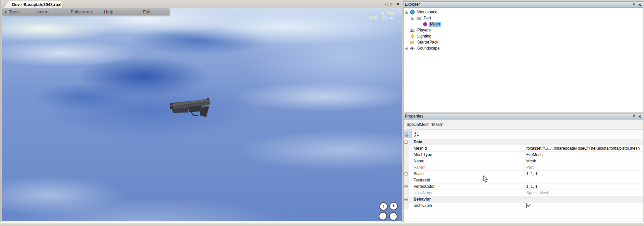 The width and height of the screenshot is (644, 226). I want to click on tree-item-label: Workspace, so click(427, 12).